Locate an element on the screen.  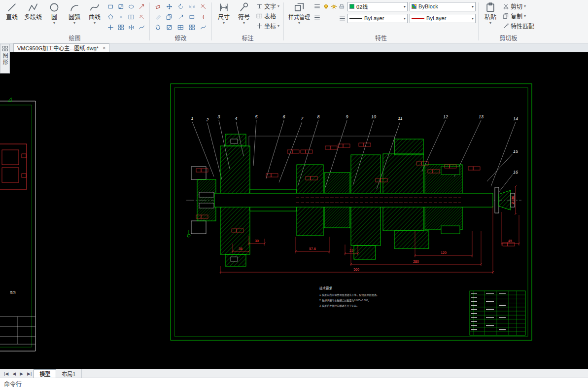
svg-text: 8 is located at coordinates (318, 117).